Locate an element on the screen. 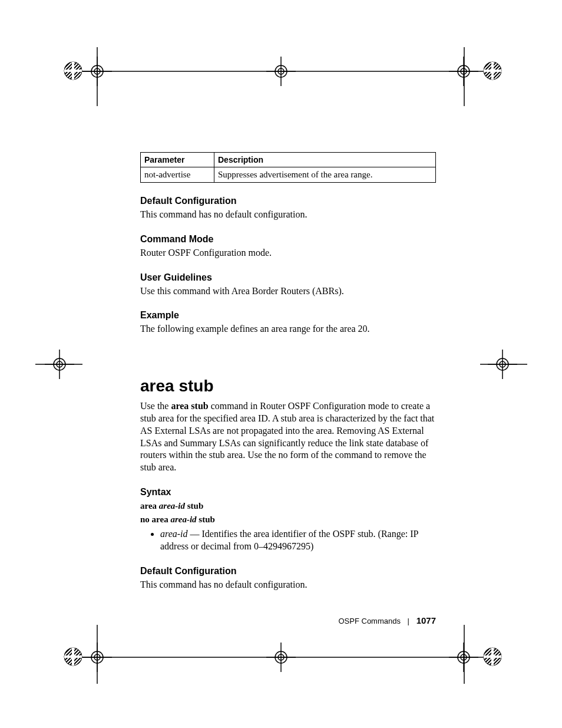 This screenshot has height=728, width=562. footer-page-number: 1077 is located at coordinates (427, 620).